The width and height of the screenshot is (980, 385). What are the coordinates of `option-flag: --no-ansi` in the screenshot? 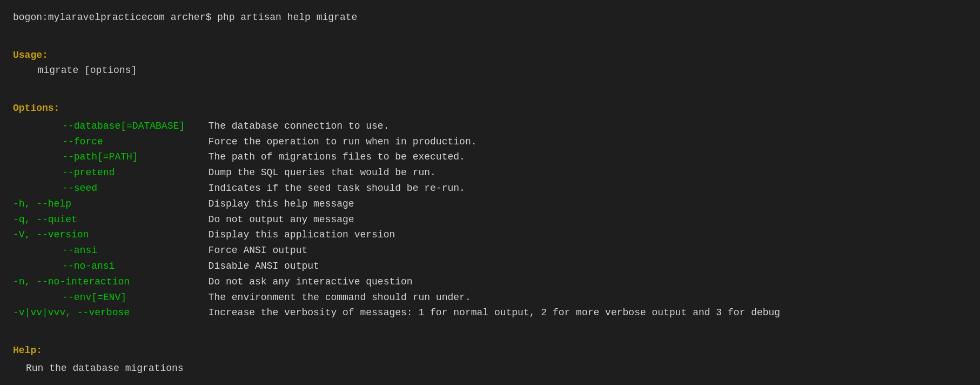 It's located at (105, 266).